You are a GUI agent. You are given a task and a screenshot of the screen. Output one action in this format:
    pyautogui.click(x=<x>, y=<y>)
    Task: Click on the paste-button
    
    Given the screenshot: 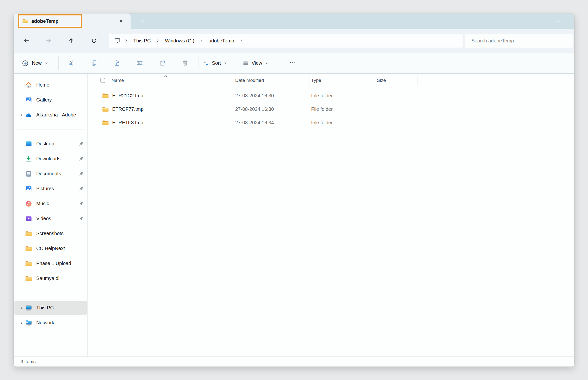 What is the action you would take?
    pyautogui.click(x=117, y=63)
    